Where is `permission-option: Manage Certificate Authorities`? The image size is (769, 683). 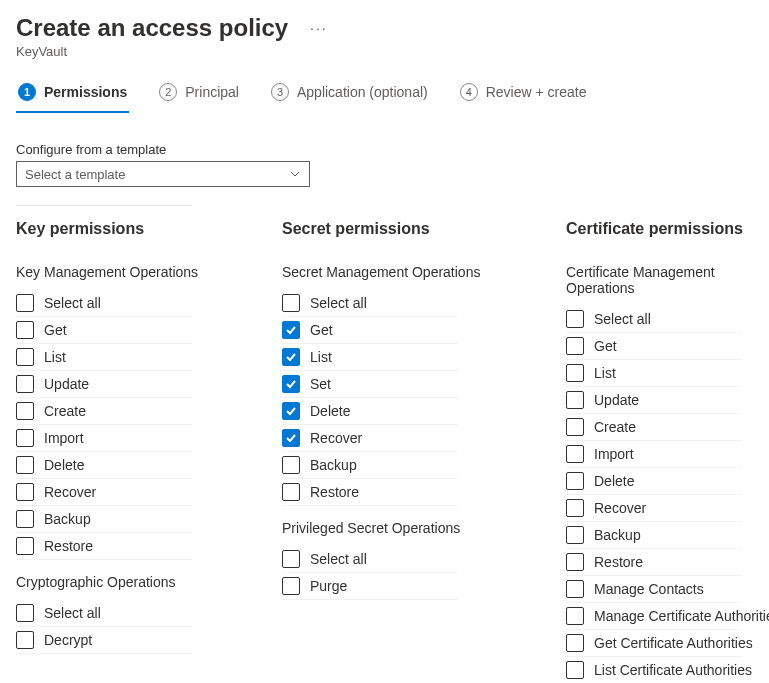
permission-option: Manage Certificate Authorities is located at coordinates (654, 616).